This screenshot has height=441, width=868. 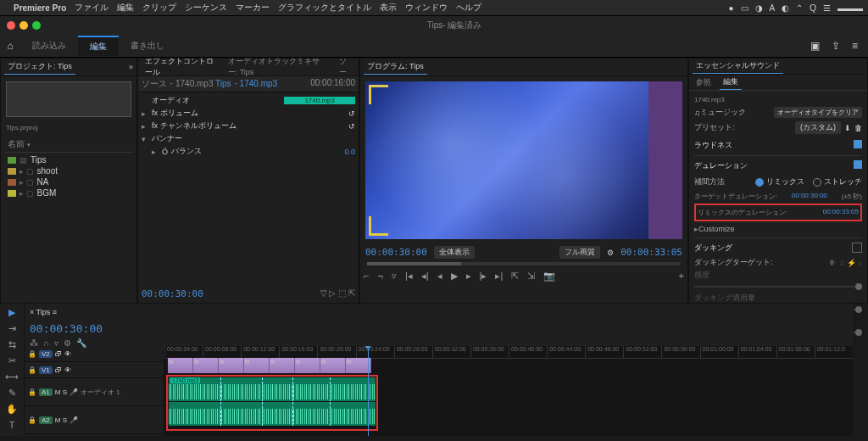 What do you see at coordinates (857, 248) in the screenshot?
I see `ducking-checkbox` at bounding box center [857, 248].